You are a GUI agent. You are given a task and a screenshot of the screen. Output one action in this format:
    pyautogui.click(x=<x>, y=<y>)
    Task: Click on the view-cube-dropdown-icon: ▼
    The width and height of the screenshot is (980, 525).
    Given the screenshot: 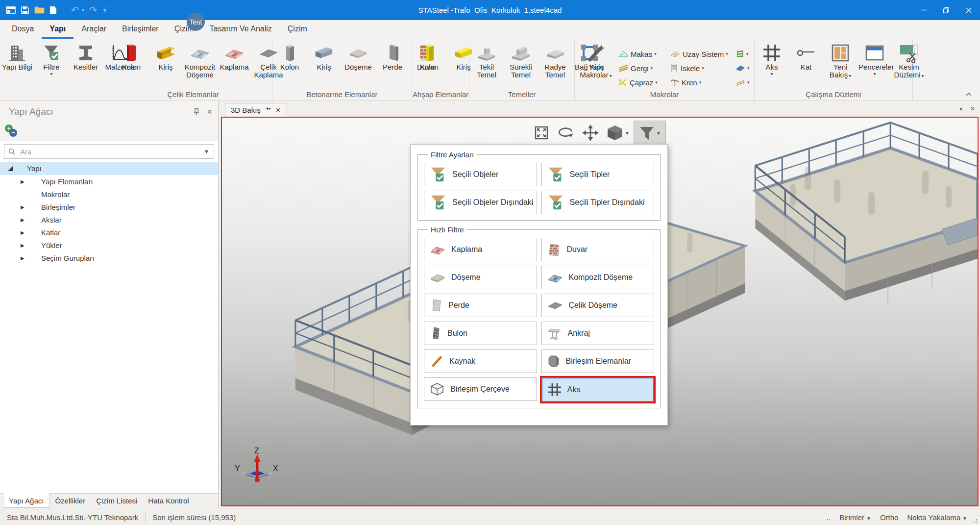 What is the action you would take?
    pyautogui.click(x=627, y=133)
    